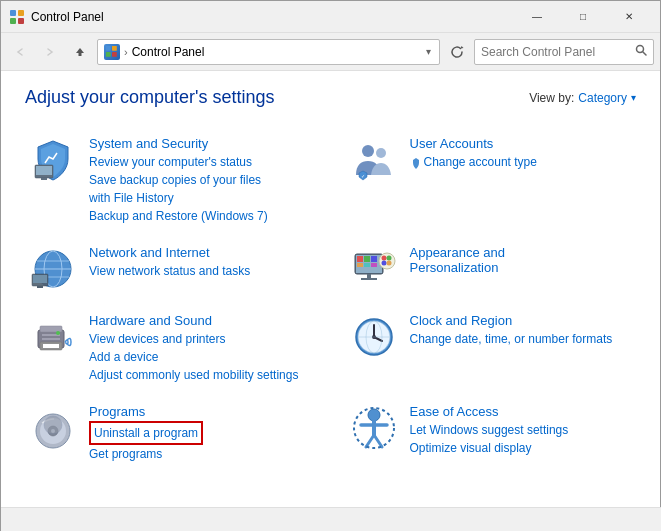 The width and height of the screenshot is (661, 531). I want to click on hardware-link-2: Add a device, so click(200, 357).